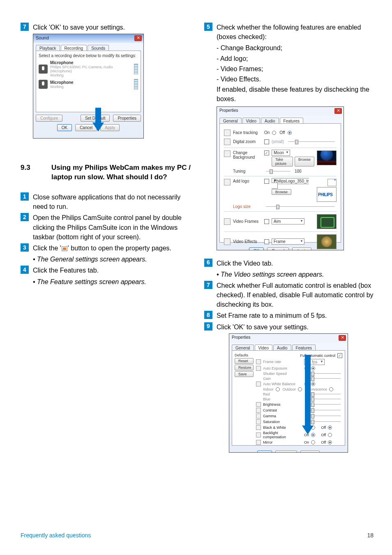 The width and height of the screenshot is (392, 555). Describe the element at coordinates (241, 337) in the screenshot. I see `dialog-title: Properties` at that location.